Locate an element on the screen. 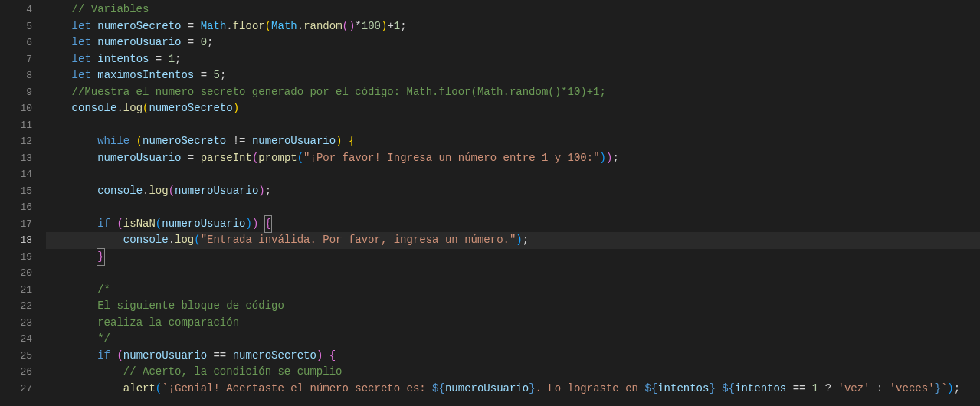 This screenshot has height=406, width=980. code-token: log is located at coordinates (158, 192).